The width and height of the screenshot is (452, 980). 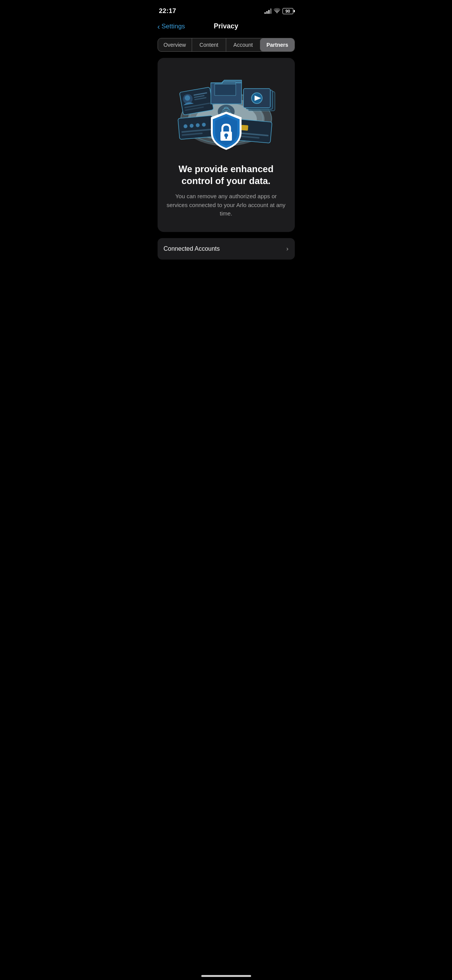 What do you see at coordinates (226, 112) in the screenshot?
I see `privacy-illustration` at bounding box center [226, 112].